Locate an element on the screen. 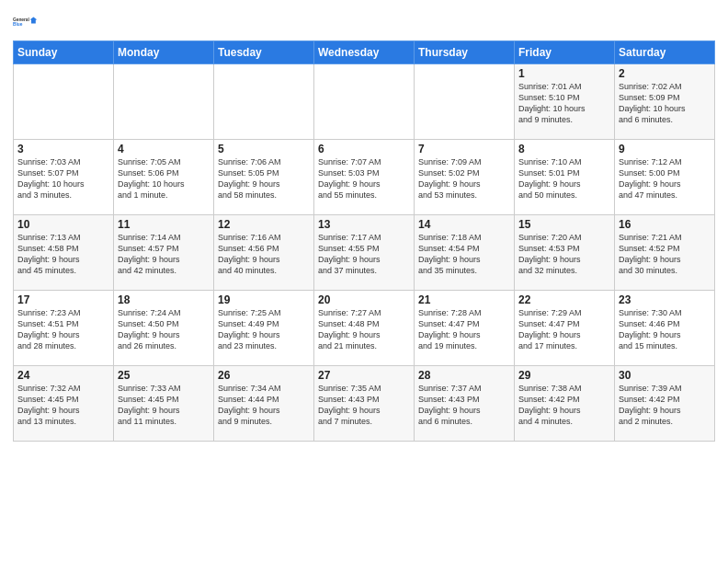 Image resolution: width=728 pixels, height=563 pixels. day-info: Sunrise: 7:32 AM Sunset: 4:45 PM Dayligh… is located at coordinates (63, 405).